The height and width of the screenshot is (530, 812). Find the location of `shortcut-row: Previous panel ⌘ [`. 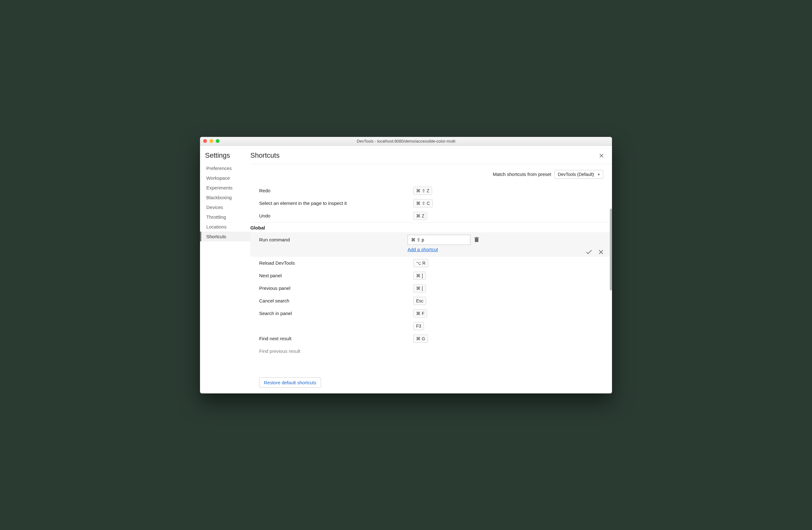

shortcut-row: Previous panel ⌘ [ is located at coordinates (431, 288).